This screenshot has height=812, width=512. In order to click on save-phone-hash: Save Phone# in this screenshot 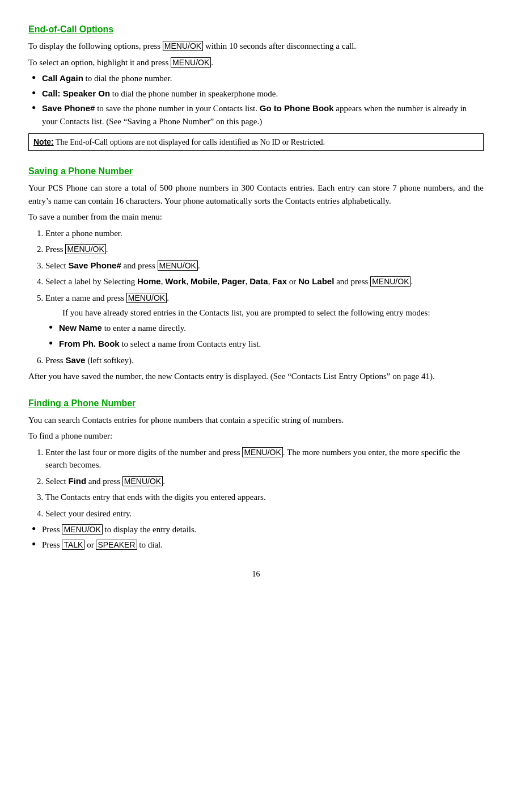, I will do `click(94, 266)`.